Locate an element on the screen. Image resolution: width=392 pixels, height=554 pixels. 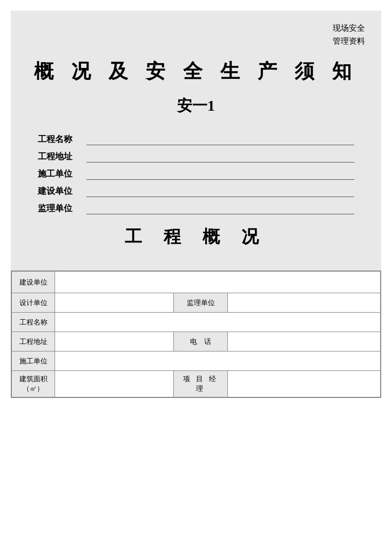
table-row: 建设单位 is located at coordinates (197, 282).